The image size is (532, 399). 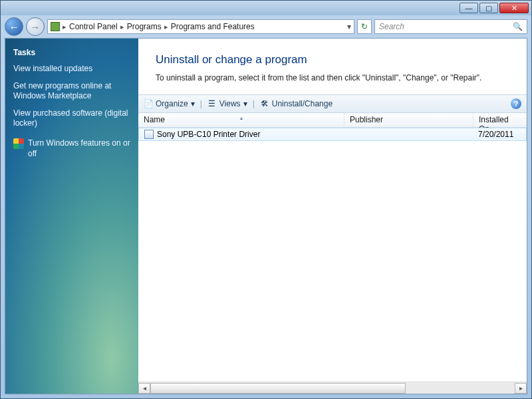 What do you see at coordinates (332, 388) in the screenshot?
I see `scroll-track` at bounding box center [332, 388].